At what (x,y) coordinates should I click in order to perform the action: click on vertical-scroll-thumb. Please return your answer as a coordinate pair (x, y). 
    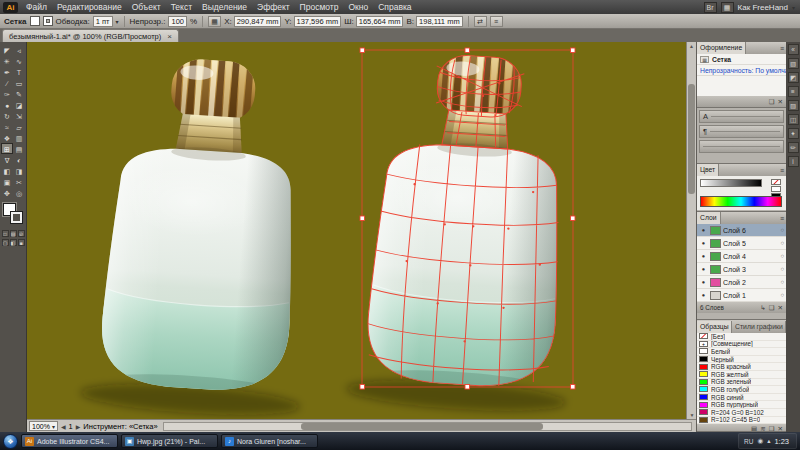
    Looking at the image, I should click on (692, 139).